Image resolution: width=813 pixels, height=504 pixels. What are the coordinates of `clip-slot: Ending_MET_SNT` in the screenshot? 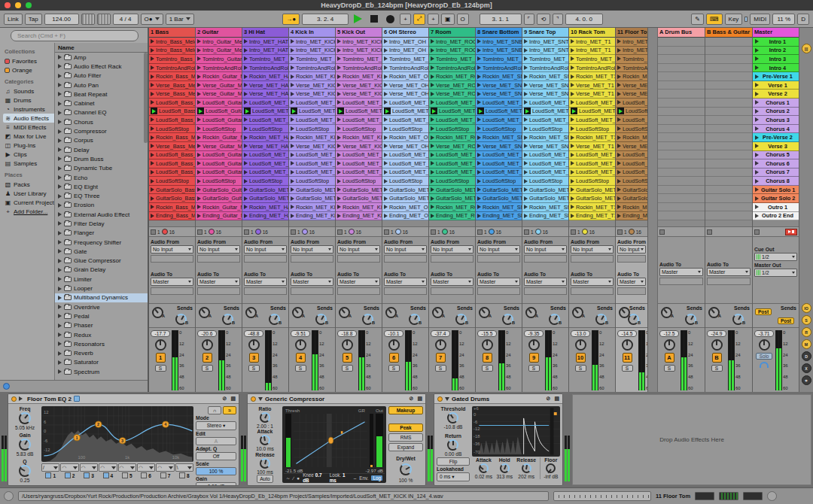 It's located at (545, 217).